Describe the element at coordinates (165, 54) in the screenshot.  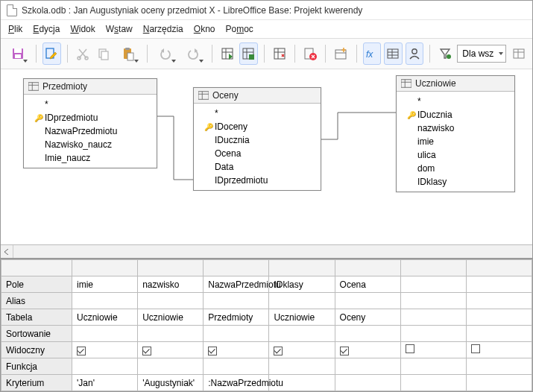
I see `undo-button` at that location.